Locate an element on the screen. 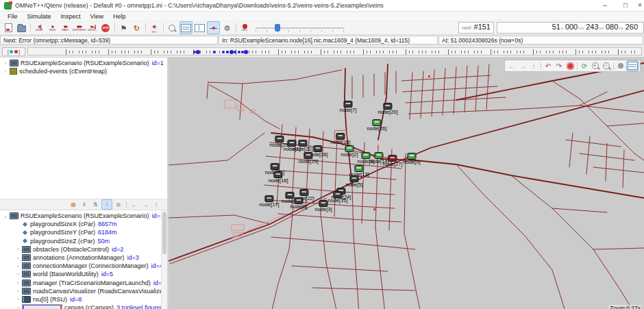 Image resolution: width=644 pixels, height=309 pixels. map-node-node-17: node[17] is located at coordinates (269, 201).